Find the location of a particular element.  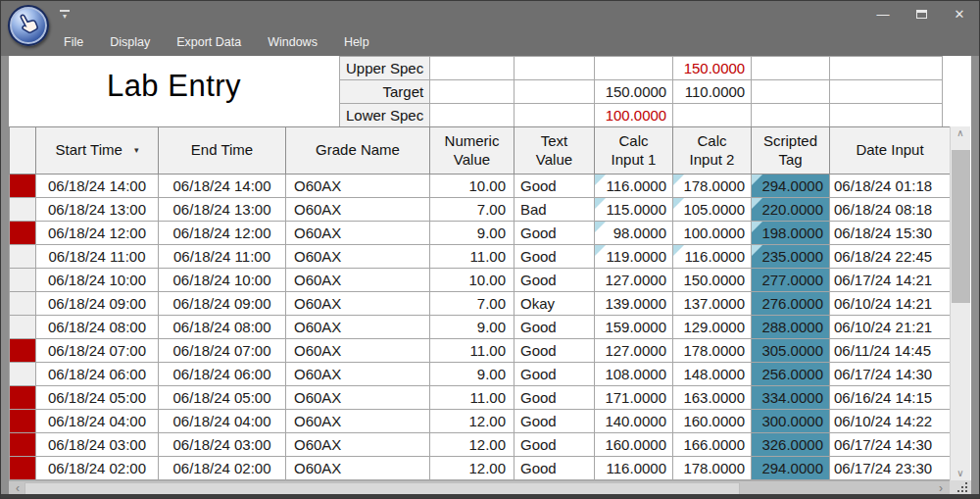

maximize-button is located at coordinates (921, 15).